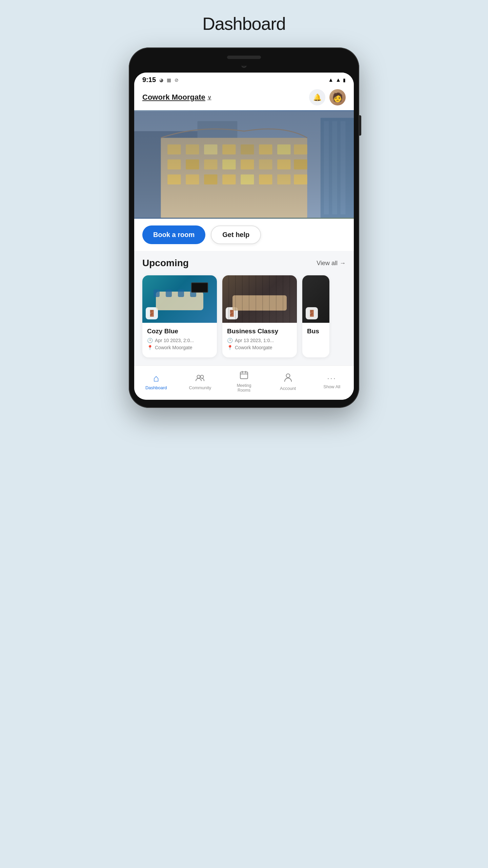 The image size is (488, 868). Describe the element at coordinates (150, 348) in the screenshot. I see `location-icon-1: 📍` at that location.